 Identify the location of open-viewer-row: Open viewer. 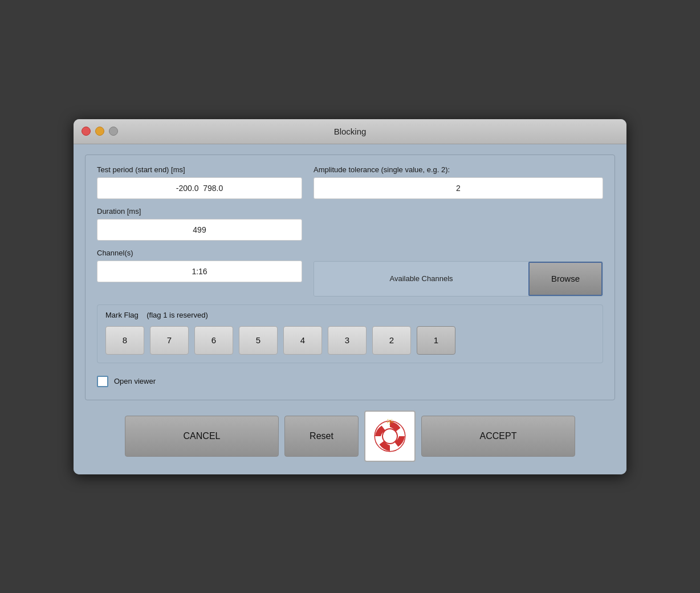
(350, 380).